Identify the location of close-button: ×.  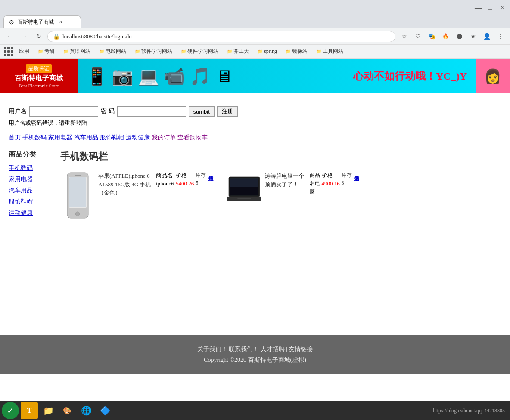
(502, 8).